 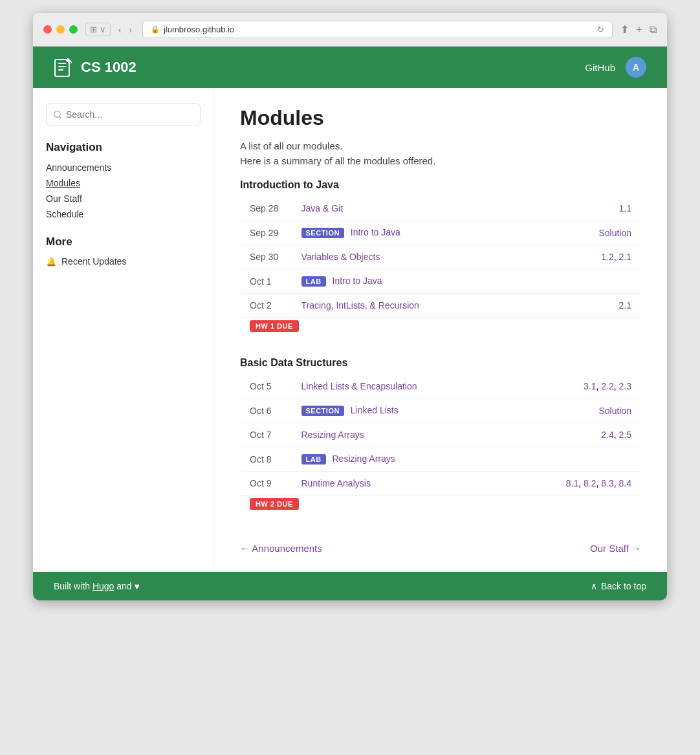 What do you see at coordinates (360, 386) in the screenshot?
I see `topic-link: Linked Lists & Encapsulation` at bounding box center [360, 386].